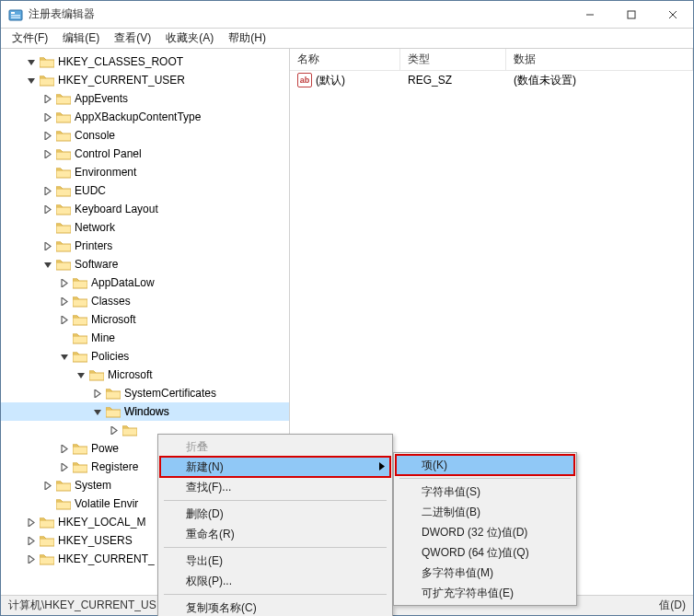 This screenshot has height=616, width=694. I want to click on ctx-copy-key-name: 复制项名称(C), so click(275, 607).